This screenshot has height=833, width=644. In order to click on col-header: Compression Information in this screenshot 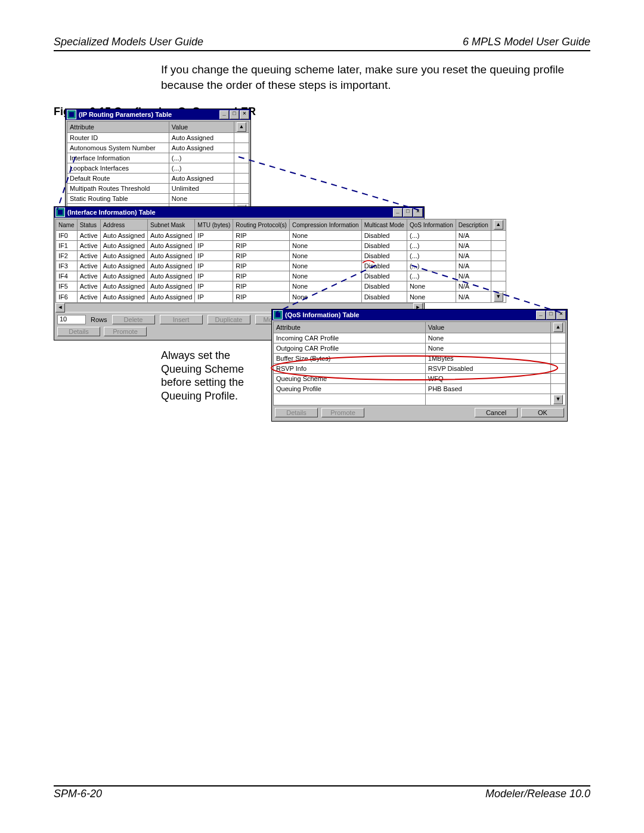, I will do `click(326, 225)`.